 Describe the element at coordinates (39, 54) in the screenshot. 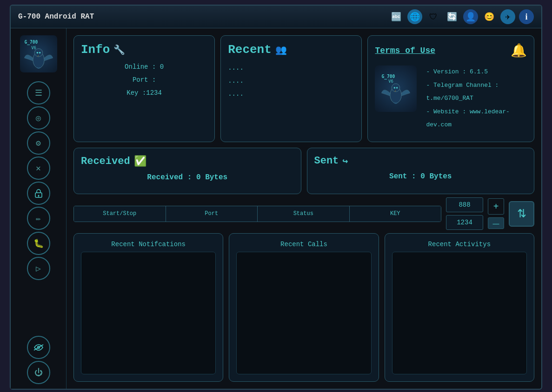

I see `app-logo: G_700 V6` at that location.